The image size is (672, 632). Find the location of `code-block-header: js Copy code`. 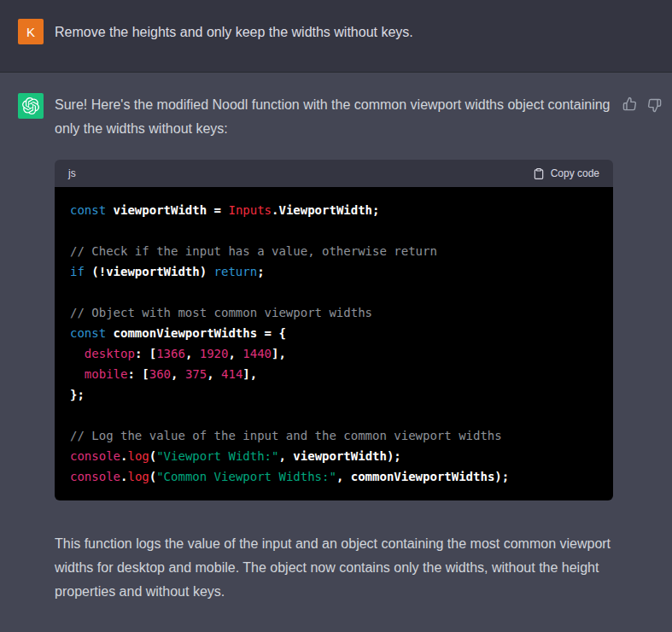

code-block-header: js Copy code is located at coordinates (334, 173).